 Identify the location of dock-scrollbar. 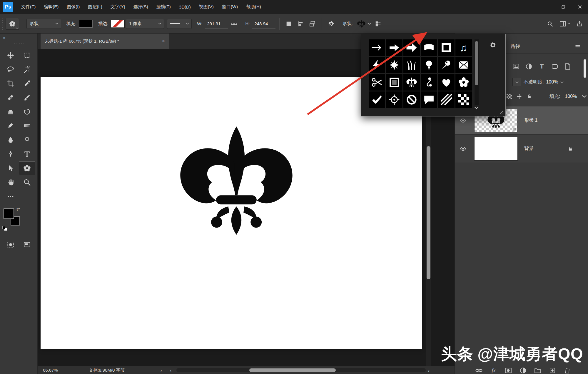
(585, 69).